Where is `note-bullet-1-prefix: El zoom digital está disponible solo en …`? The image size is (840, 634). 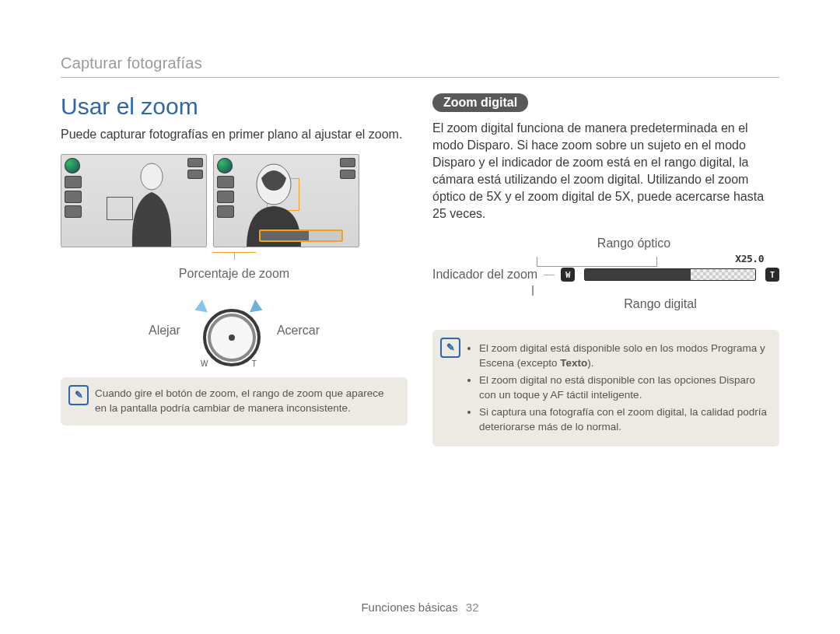 note-bullet-1-prefix: El zoom digital está disponible solo en … is located at coordinates (622, 356).